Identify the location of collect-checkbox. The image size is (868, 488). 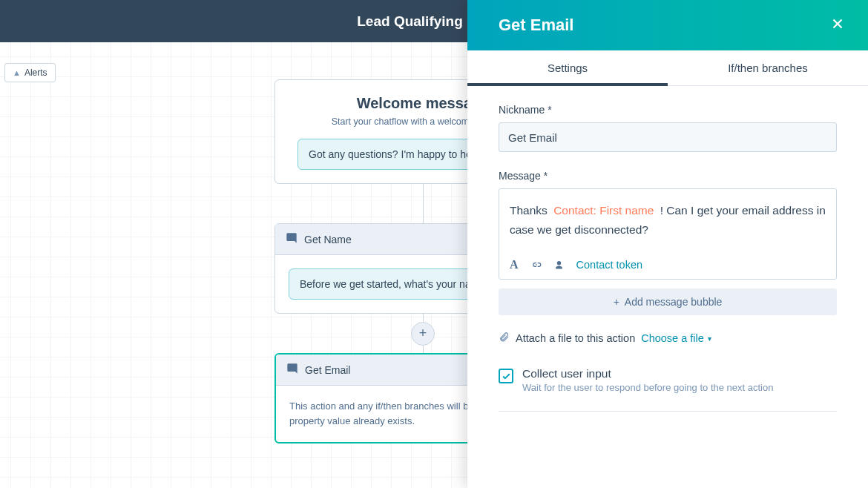
(506, 376).